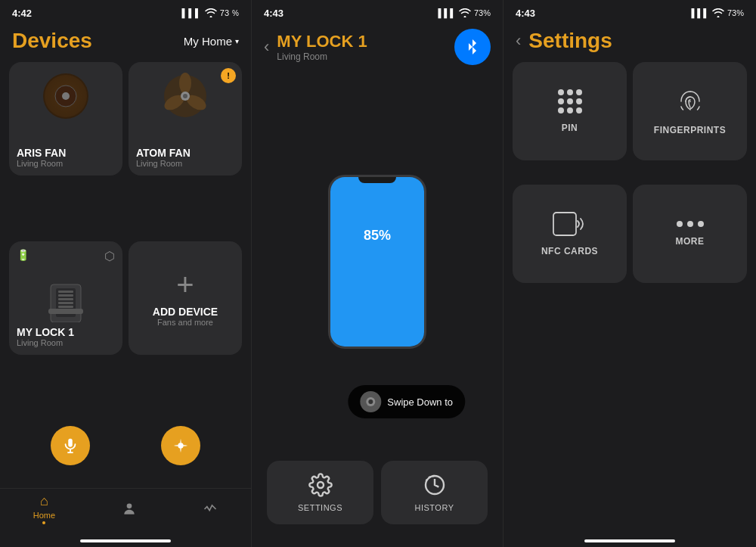 This screenshot has height=547, width=756. Describe the element at coordinates (211, 13) in the screenshot. I see `wifi-icon` at that location.